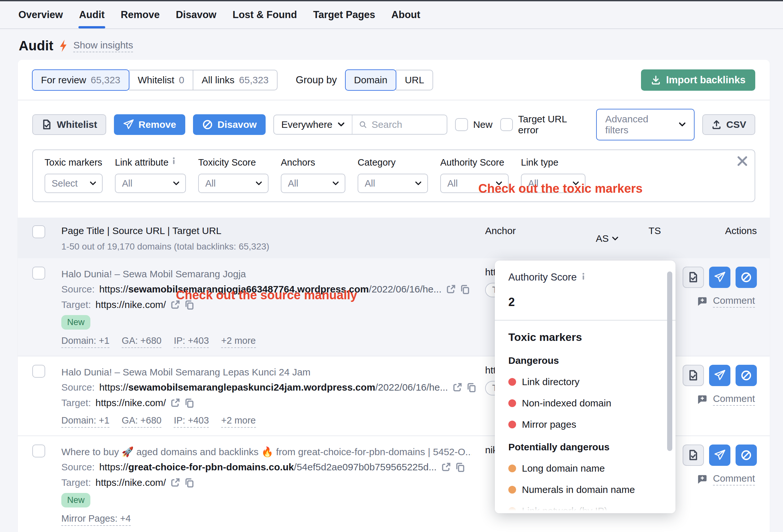  What do you see at coordinates (729, 125) in the screenshot?
I see `export-csv-button: CSV` at bounding box center [729, 125].